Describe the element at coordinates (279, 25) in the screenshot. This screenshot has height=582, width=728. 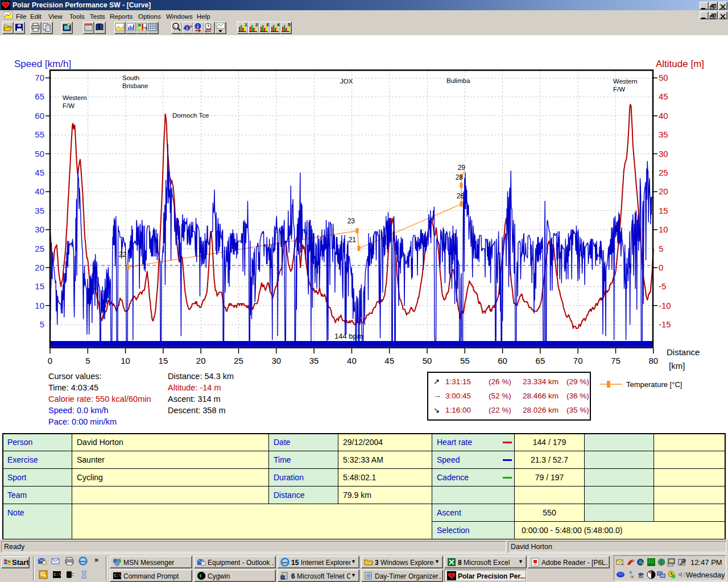
I see `svg-text: 4` at that location.